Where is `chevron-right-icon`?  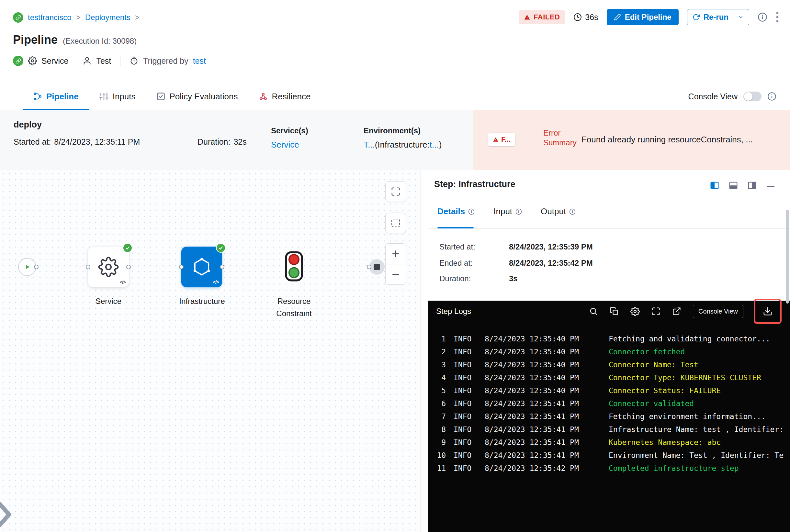 chevron-right-icon is located at coordinates (6, 514).